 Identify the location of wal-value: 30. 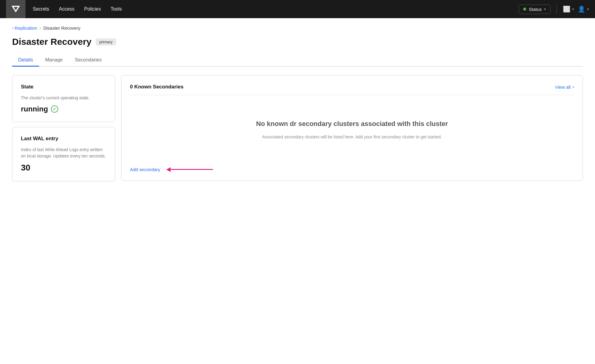
(64, 168).